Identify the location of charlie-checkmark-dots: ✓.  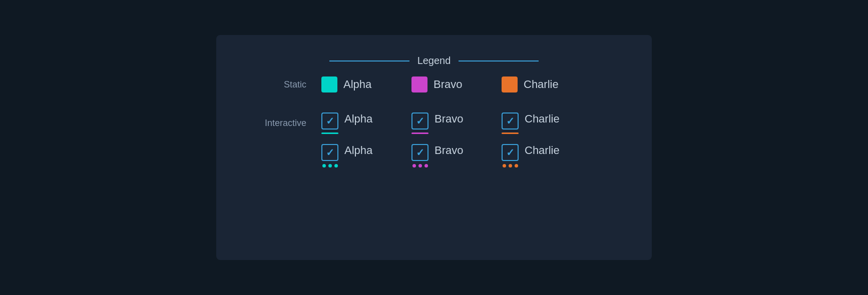
(511, 152).